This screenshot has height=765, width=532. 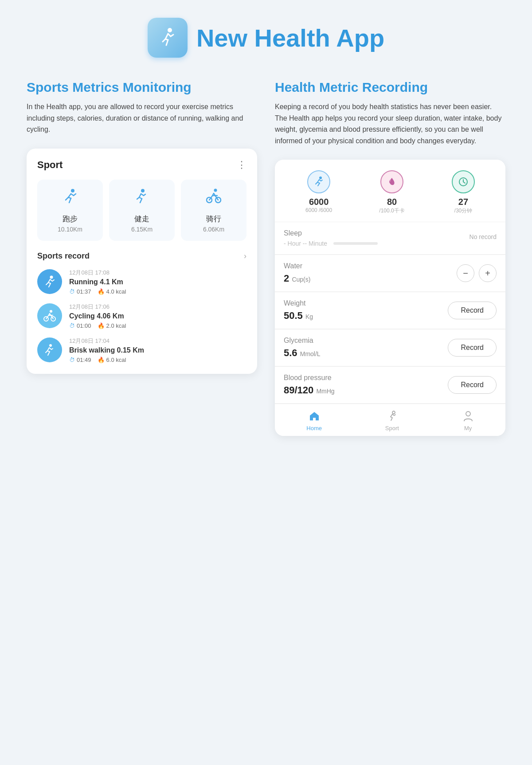 I want to click on run-icon, so click(x=70, y=199).